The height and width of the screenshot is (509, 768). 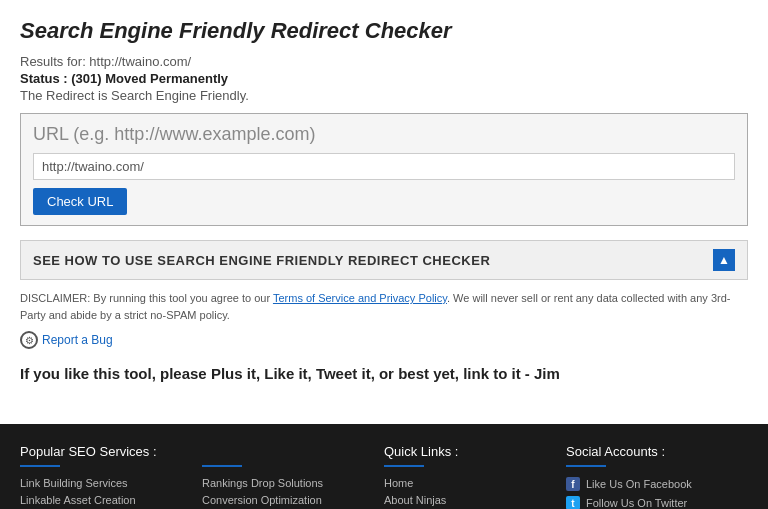 What do you see at coordinates (293, 500) in the screenshot?
I see `footer-link-conversion: Conversion Optimization` at bounding box center [293, 500].